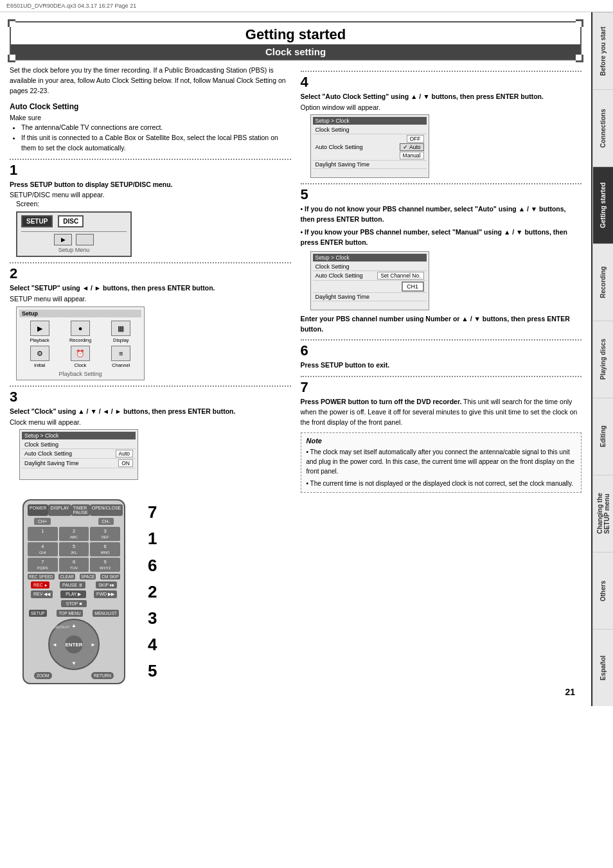  I want to click on menu-list-btn: MENU/LIST, so click(105, 613).